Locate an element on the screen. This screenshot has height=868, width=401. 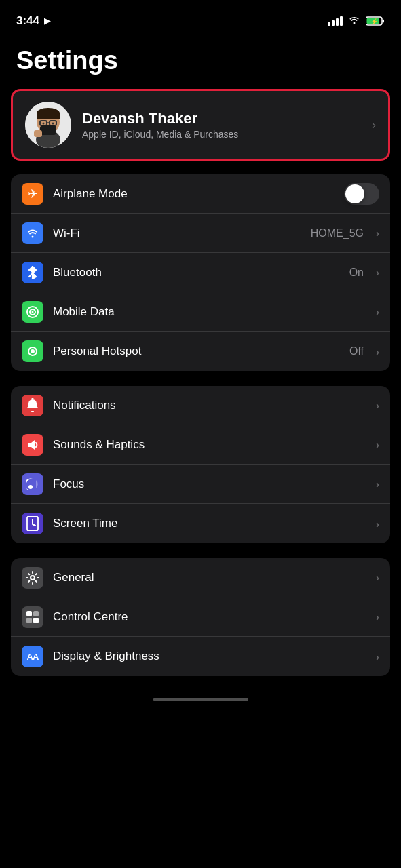
sounds-haptics-chevron: › is located at coordinates (377, 445).